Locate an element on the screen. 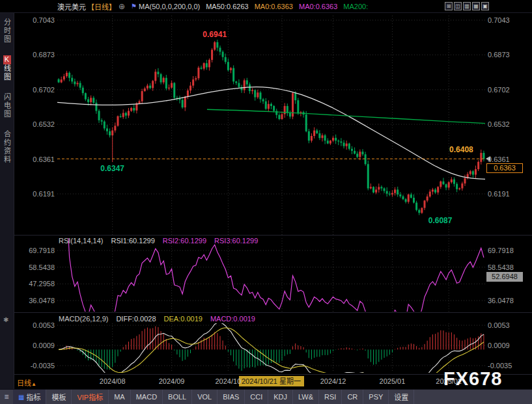 The height and width of the screenshot is (404, 532). main-axis-label-right: 0.7043 is located at coordinates (499, 20).